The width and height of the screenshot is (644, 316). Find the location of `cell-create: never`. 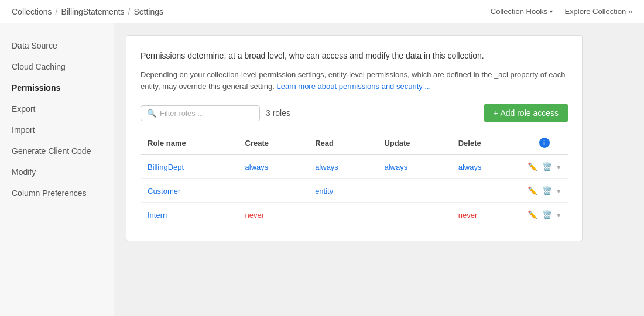

cell-create: never is located at coordinates (273, 215).